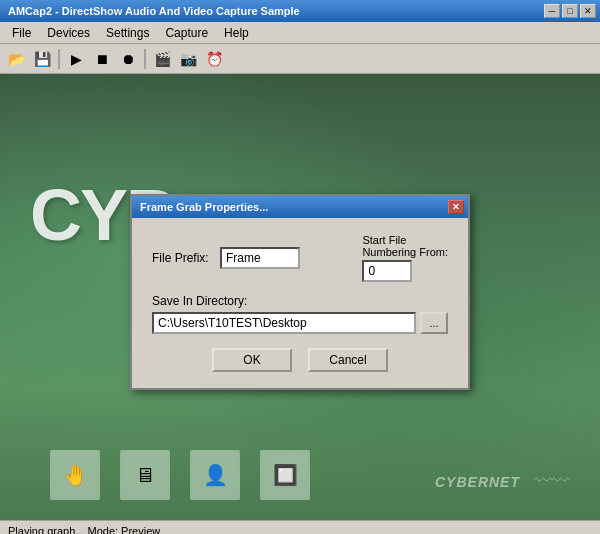  I want to click on file-prefix-input, so click(260, 258).